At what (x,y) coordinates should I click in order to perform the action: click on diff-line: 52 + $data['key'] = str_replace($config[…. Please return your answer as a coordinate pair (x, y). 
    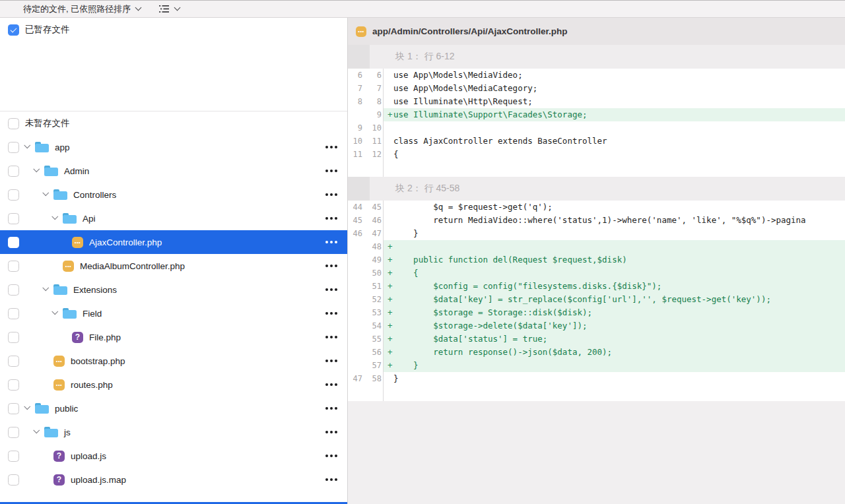
    Looking at the image, I should click on (597, 299).